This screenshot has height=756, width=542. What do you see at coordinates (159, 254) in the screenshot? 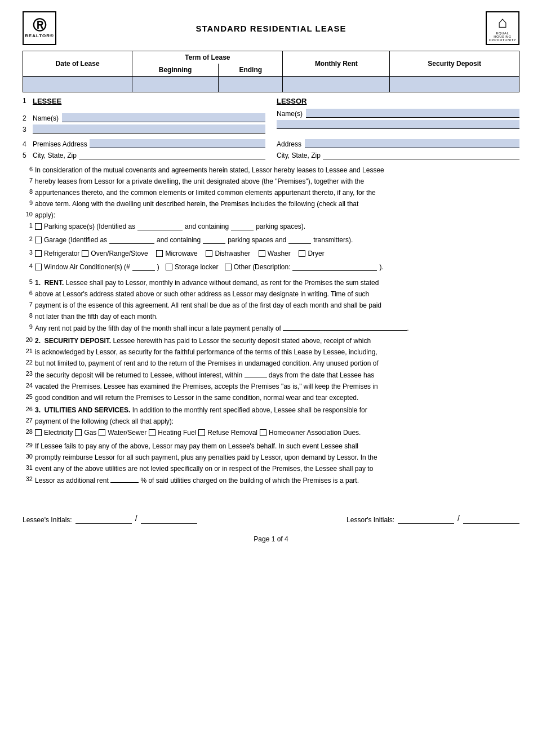
I see `microwave-checkbox` at bounding box center [159, 254].